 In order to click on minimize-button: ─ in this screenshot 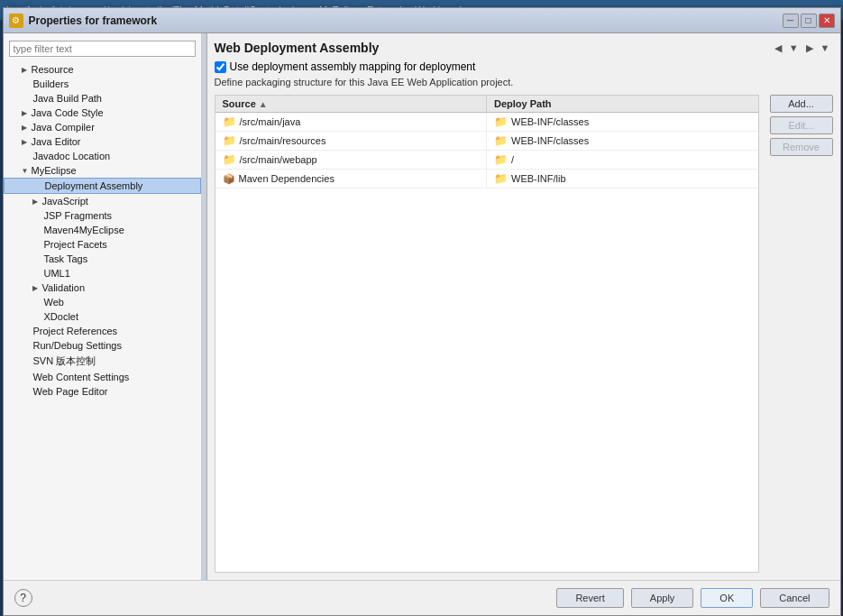, I will do `click(791, 21)`.